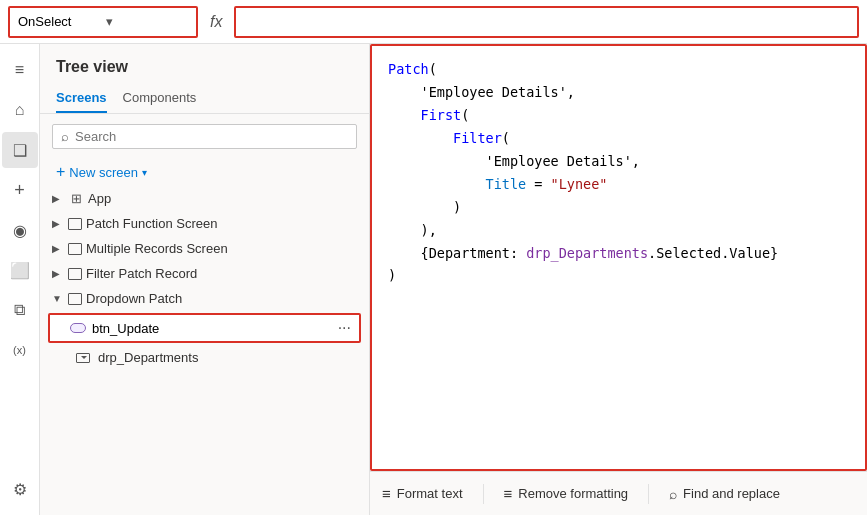 The width and height of the screenshot is (867, 515). I want to click on button-icon, so click(78, 328).